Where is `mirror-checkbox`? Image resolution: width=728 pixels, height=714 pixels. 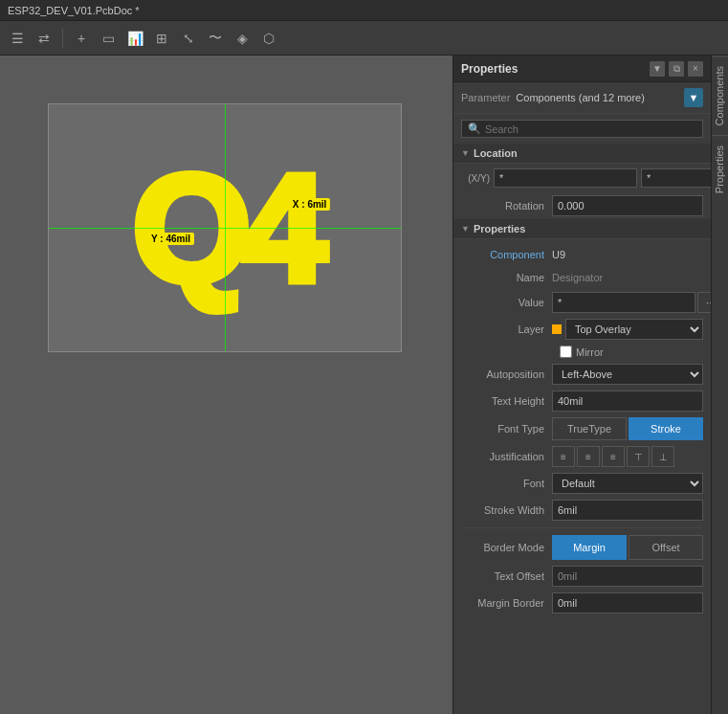 mirror-checkbox is located at coordinates (566, 352).